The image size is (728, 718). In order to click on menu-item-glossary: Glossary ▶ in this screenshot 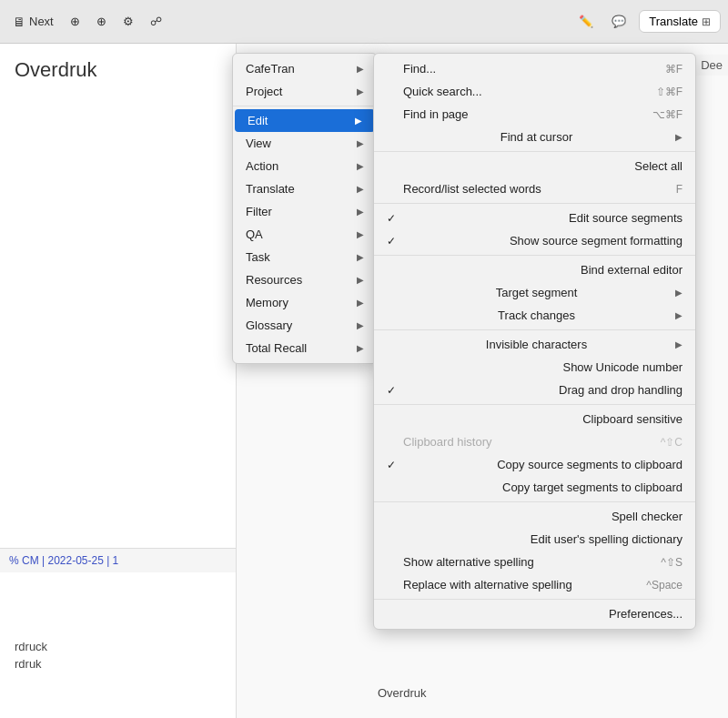, I will do `click(305, 326)`.